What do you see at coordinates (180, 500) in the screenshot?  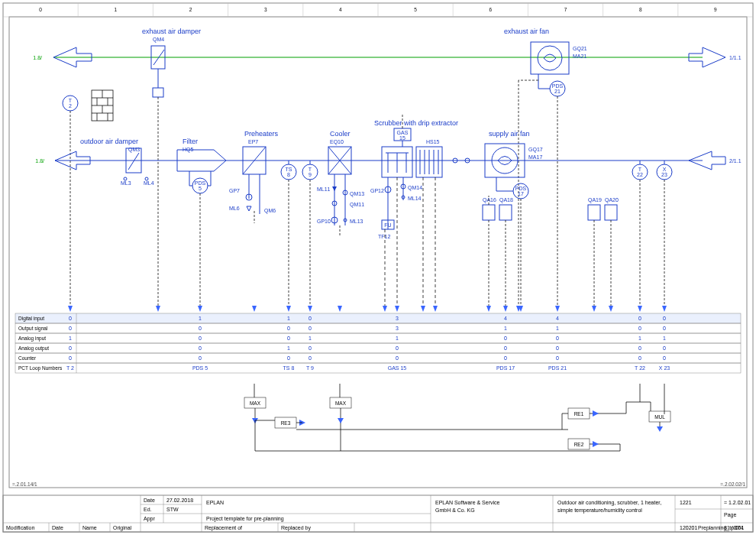 I see `svg-text: 27.02.2018` at bounding box center [180, 500].